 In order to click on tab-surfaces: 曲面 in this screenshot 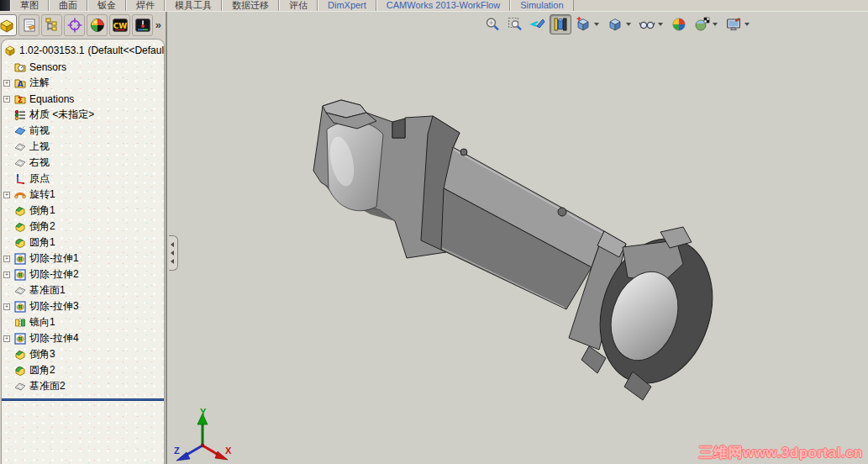, I will do `click(68, 5)`.